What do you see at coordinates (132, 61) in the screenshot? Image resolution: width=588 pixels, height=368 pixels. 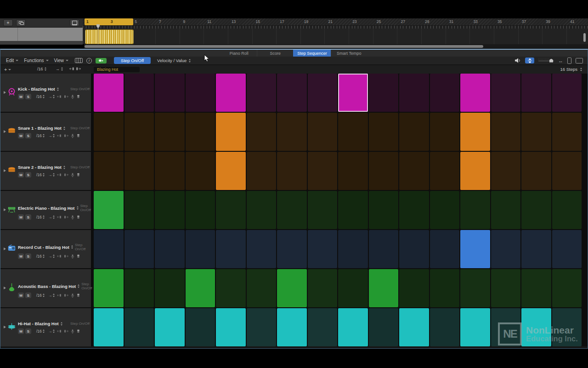 I see `step-onoff-mode-button: Step On/Off` at bounding box center [132, 61].